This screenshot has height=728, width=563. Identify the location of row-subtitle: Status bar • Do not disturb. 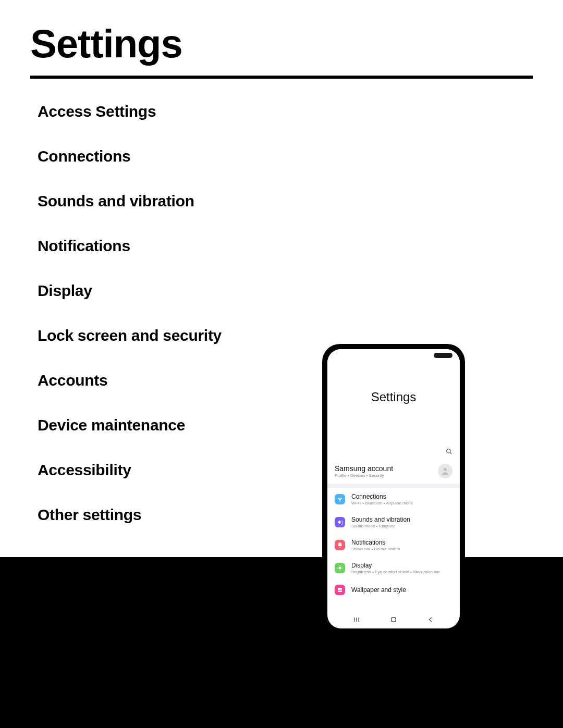
(376, 549).